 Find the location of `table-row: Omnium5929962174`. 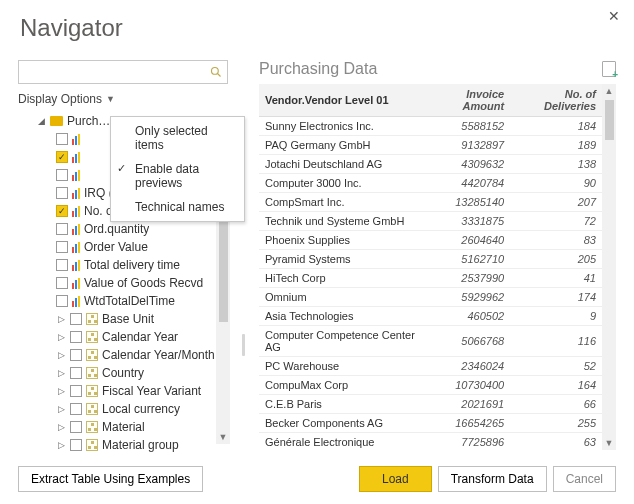

table-row: Omnium5929962174 is located at coordinates (430, 298).